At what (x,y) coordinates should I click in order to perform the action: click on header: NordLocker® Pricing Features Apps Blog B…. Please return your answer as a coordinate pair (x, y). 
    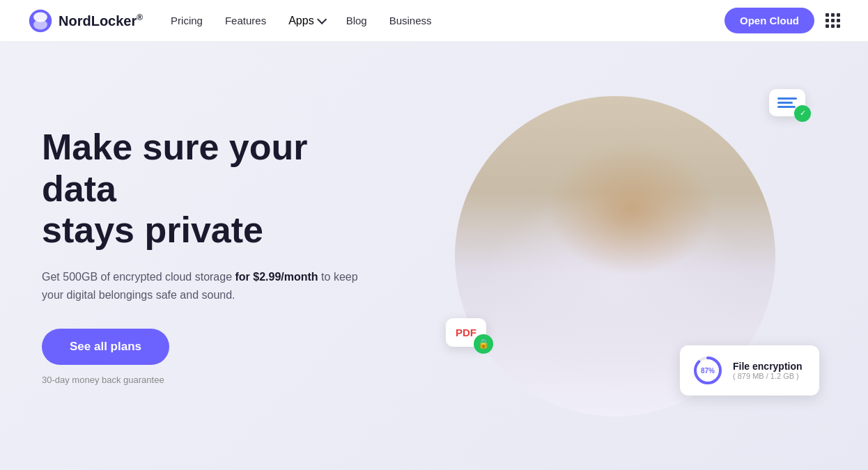
    Looking at the image, I should click on (434, 21).